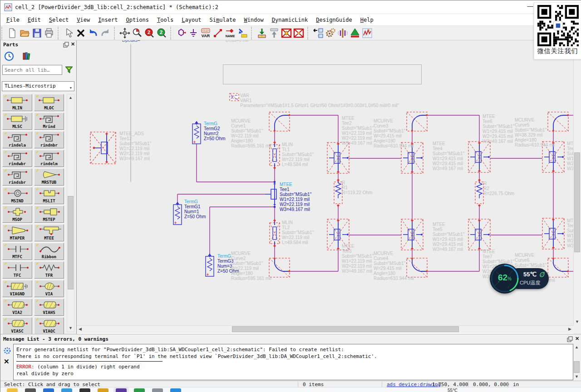  Describe the element at coordinates (342, 33) in the screenshot. I see `tune-button` at that location.